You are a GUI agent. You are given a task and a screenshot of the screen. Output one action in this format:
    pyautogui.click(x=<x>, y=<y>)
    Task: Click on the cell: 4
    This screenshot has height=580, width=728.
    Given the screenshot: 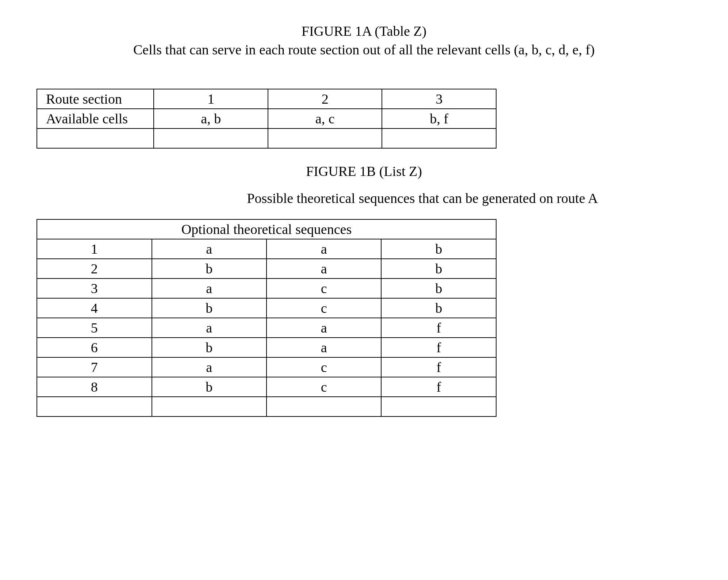 What is the action you would take?
    pyautogui.click(x=94, y=308)
    